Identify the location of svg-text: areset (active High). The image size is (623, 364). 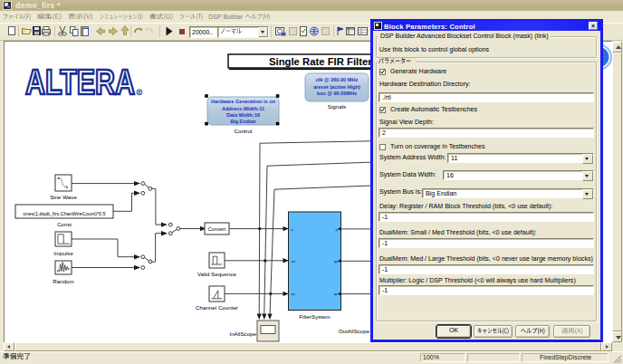
(337, 87).